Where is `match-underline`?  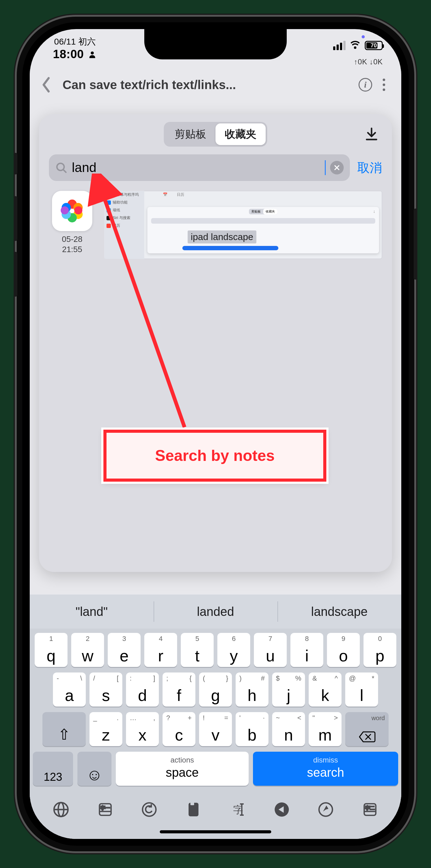
match-underline is located at coordinates (230, 248).